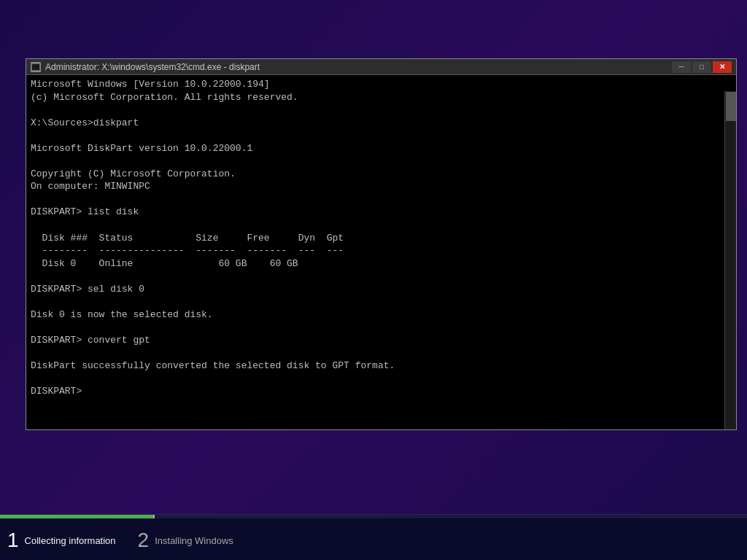  Describe the element at coordinates (197, 540) in the screenshot. I see `step-2: 2 Installing Windows` at that location.